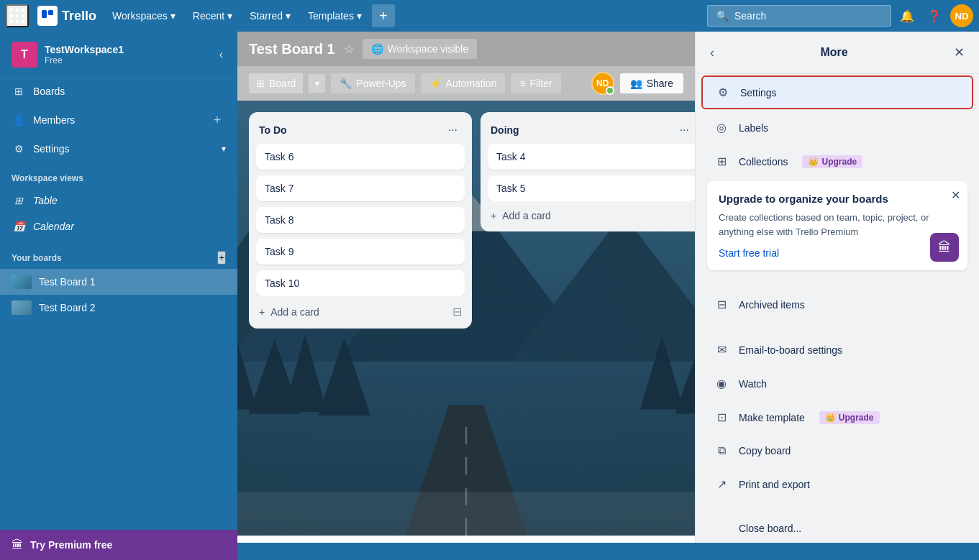 Image resolution: width=979 pixels, height=560 pixels. What do you see at coordinates (351, 130) in the screenshot?
I see `list-title: To Do` at bounding box center [351, 130].